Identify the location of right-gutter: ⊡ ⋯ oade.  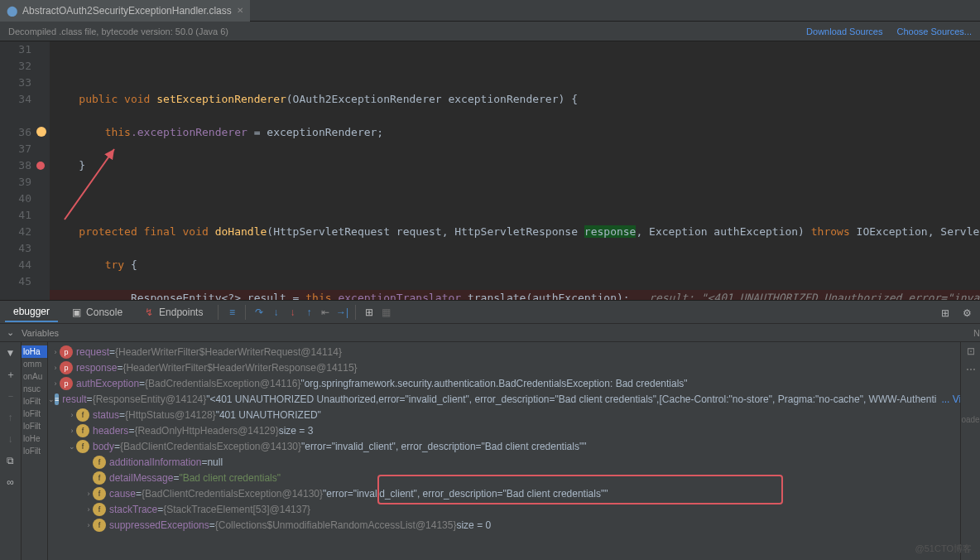
(970, 451).